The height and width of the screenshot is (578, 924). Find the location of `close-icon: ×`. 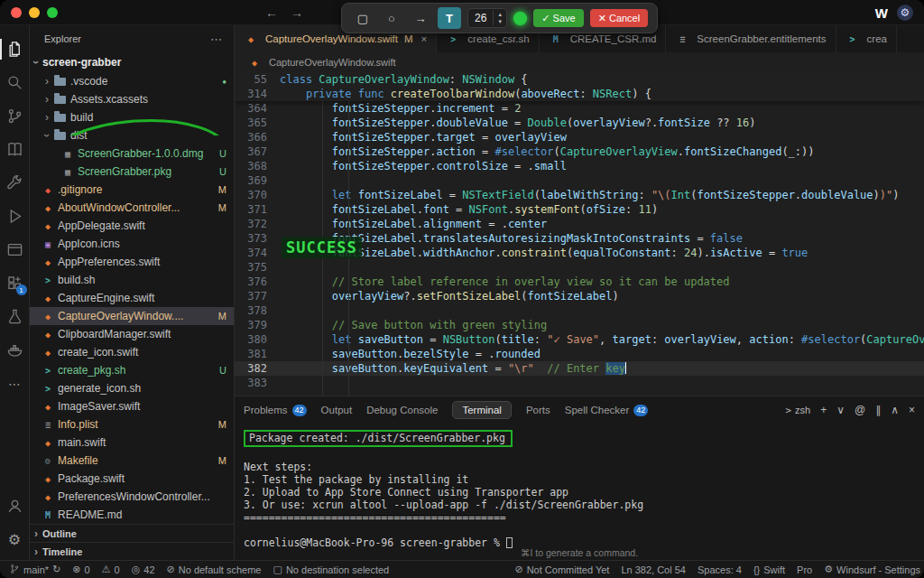

close-icon: × is located at coordinates (424, 39).